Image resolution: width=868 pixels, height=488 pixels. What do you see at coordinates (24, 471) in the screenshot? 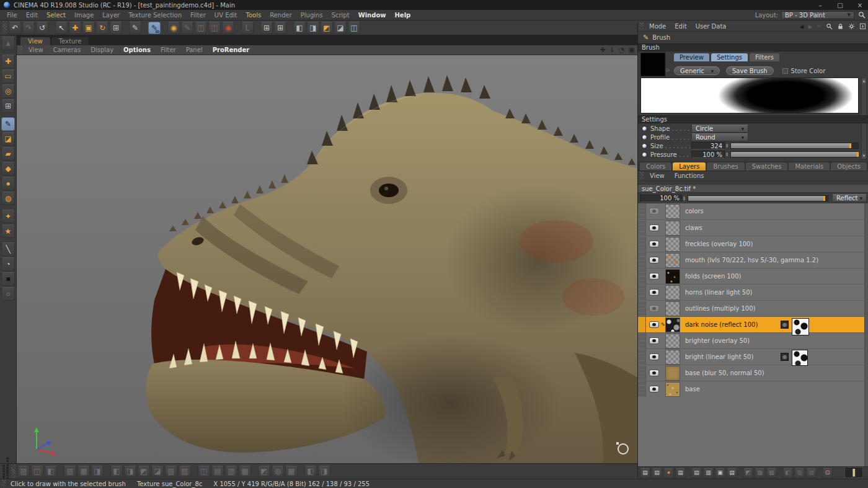
I see `bp-seam-1-icon: ▨` at bounding box center [24, 471].